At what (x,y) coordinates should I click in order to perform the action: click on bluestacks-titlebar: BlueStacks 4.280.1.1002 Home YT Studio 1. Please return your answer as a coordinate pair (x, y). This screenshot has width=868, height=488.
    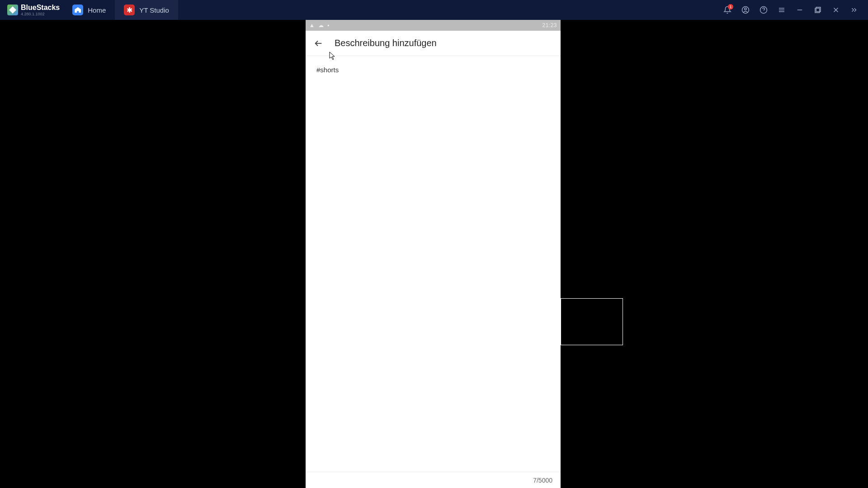
    Looking at the image, I should click on (434, 10).